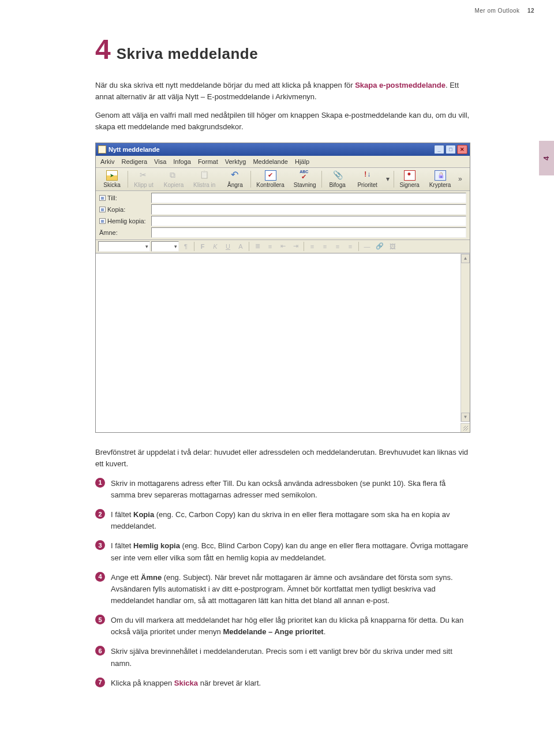 This screenshot has height=756, width=554. I want to click on resize-grip-icon, so click(465, 428).